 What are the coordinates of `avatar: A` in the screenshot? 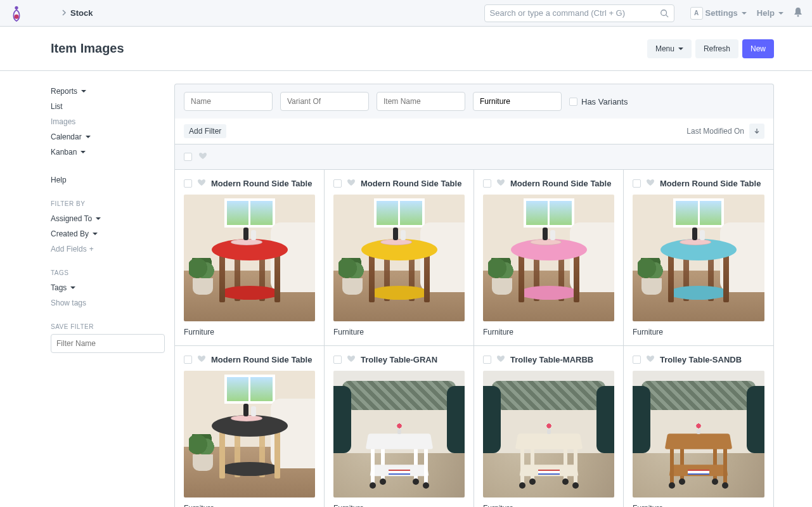 It's located at (697, 13).